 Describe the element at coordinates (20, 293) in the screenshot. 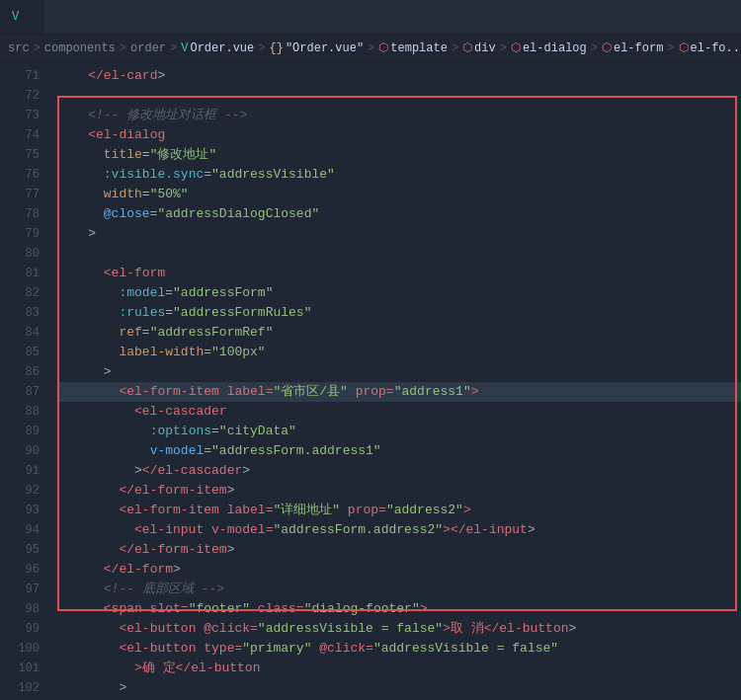

I see `line-number: 82` at that location.